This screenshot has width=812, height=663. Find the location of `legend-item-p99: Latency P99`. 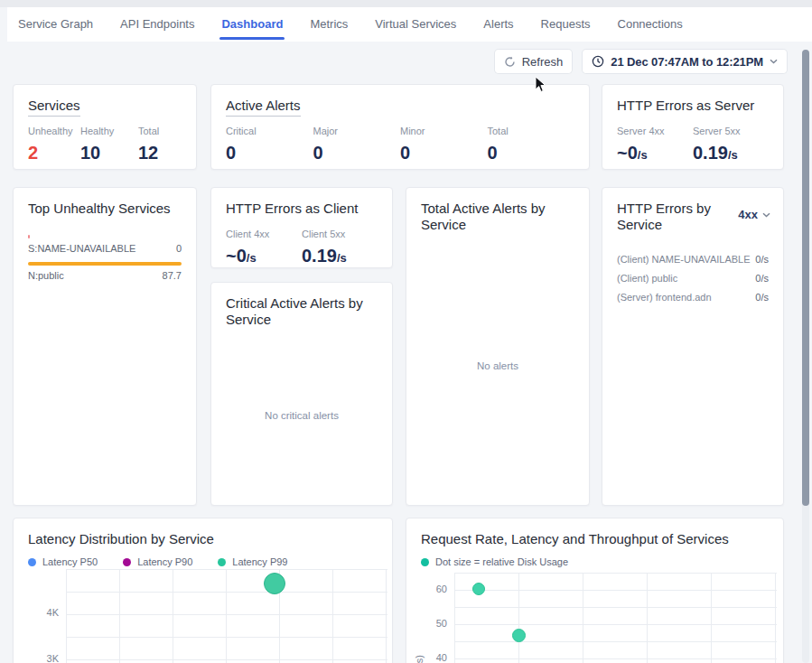

legend-item-p99: Latency P99 is located at coordinates (253, 562).